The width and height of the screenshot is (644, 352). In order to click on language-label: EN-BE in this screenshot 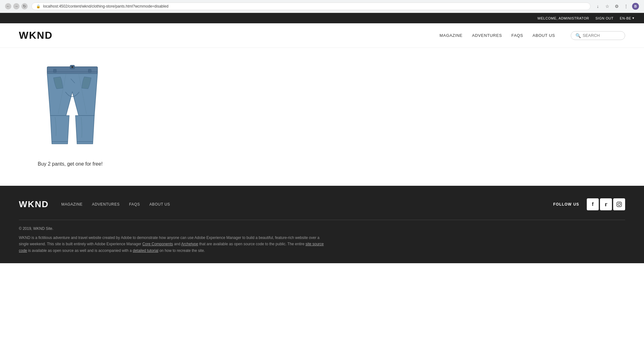, I will do `click(625, 18)`.